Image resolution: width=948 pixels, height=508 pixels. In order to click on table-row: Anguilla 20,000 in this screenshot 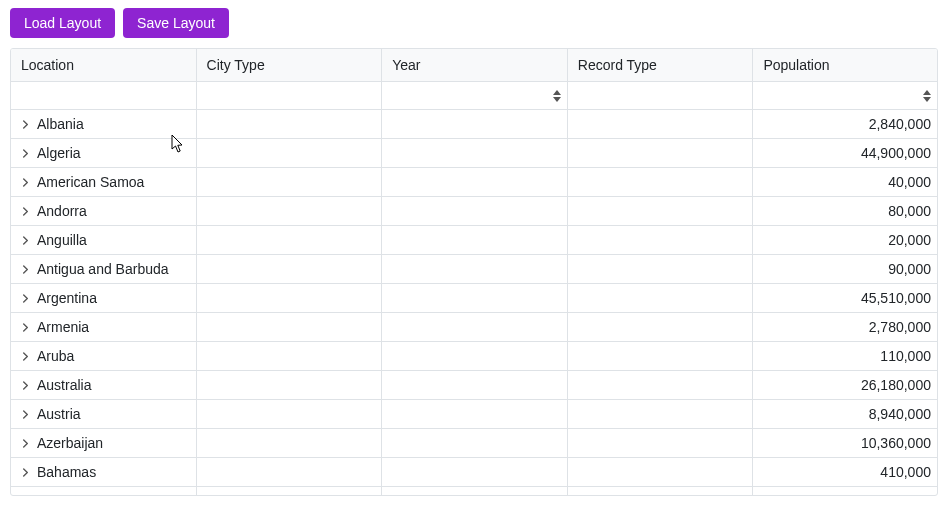, I will do `click(474, 240)`.